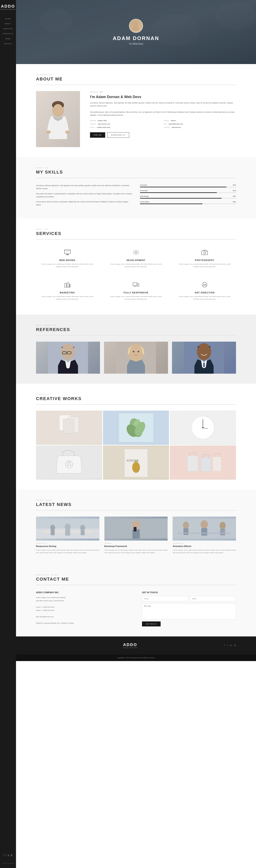 The image size is (256, 868). I want to click on degree-label: Degree:, so click(166, 121).